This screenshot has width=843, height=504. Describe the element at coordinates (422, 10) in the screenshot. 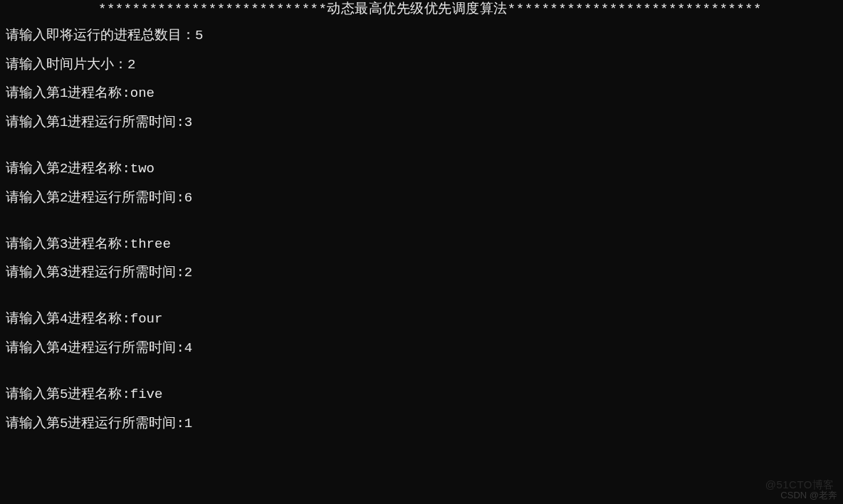

I see `header-line: ***************************动态最高优先级优先调度算法…` at that location.